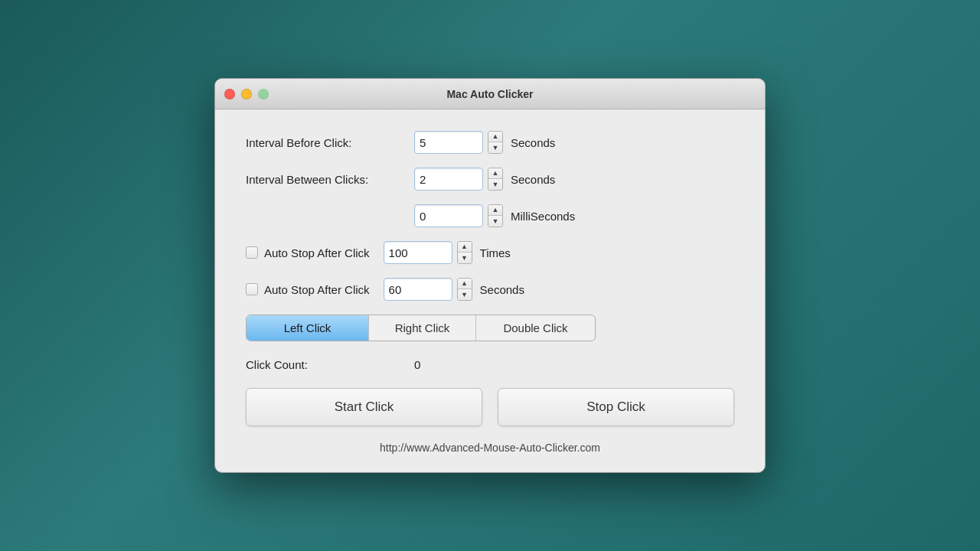  Describe the element at coordinates (549, 179) in the screenshot. I see `interval-between-clicks-seconds-unit: Seconds` at that location.